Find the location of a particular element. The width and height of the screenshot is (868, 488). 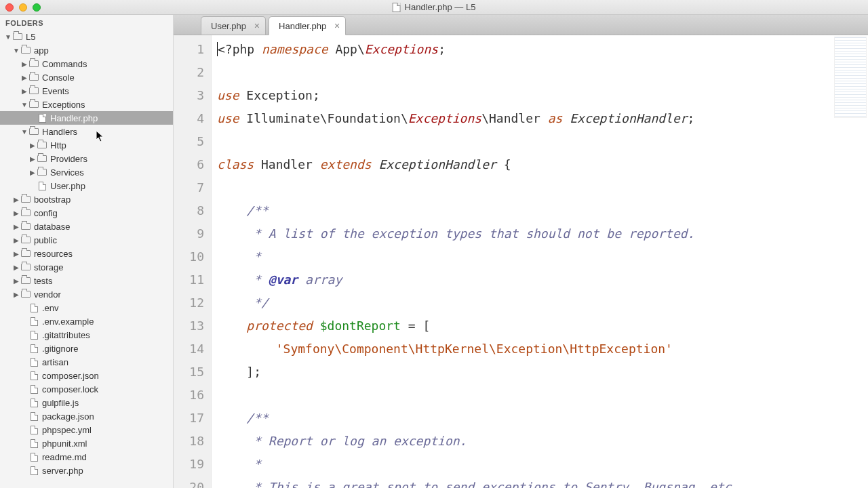

tree-file: package.json is located at coordinates (87, 416).